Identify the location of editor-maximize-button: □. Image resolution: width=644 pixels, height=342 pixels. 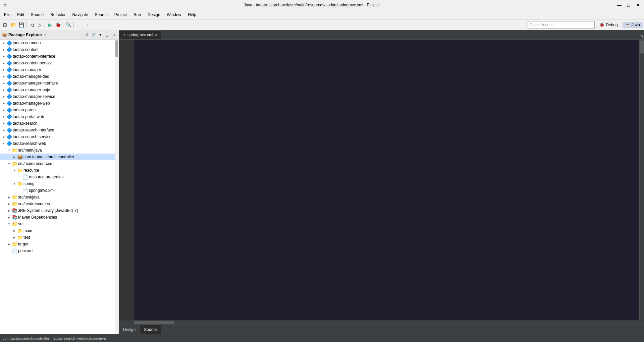
(641, 37).